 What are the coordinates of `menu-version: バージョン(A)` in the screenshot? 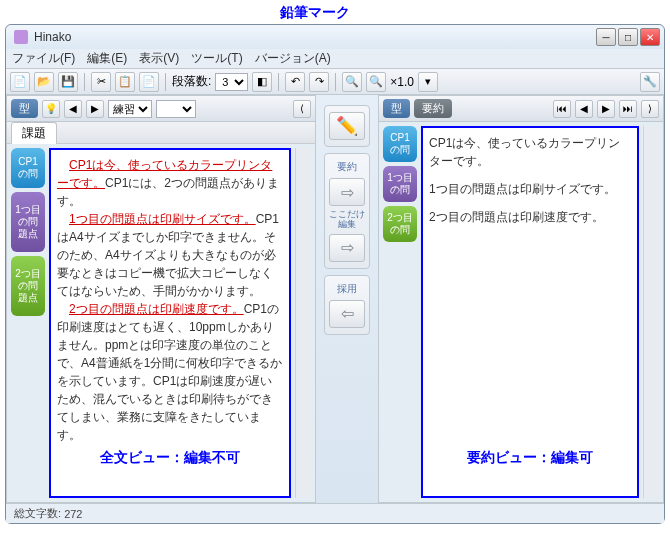 It's located at (293, 58).